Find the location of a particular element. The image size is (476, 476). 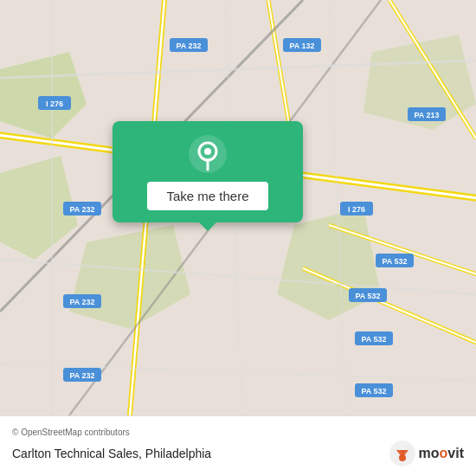

take-me-there-button: Take me there is located at coordinates (208, 196).